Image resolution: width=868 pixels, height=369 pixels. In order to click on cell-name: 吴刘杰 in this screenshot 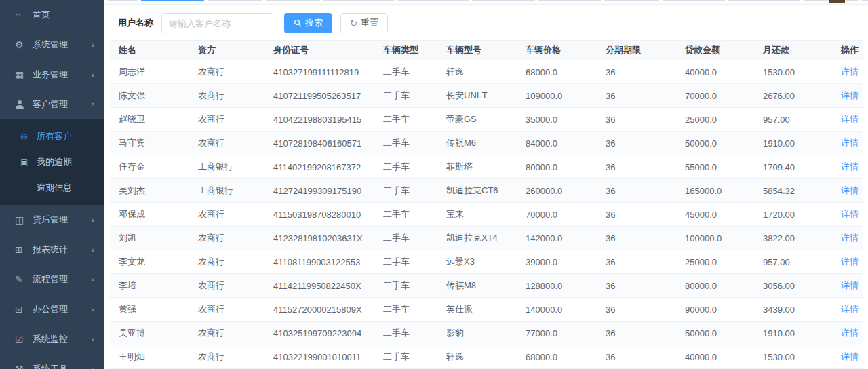, I will do `click(154, 191)`.